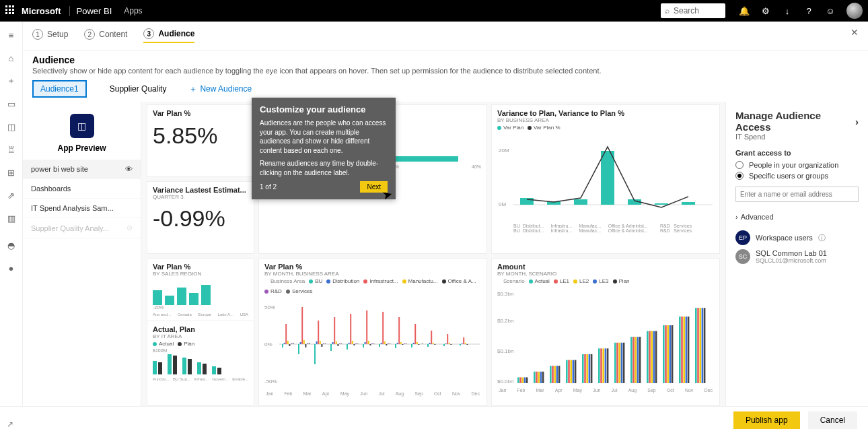 This screenshot has height=433, width=868. I want to click on publish-button: Publish app, so click(767, 420).